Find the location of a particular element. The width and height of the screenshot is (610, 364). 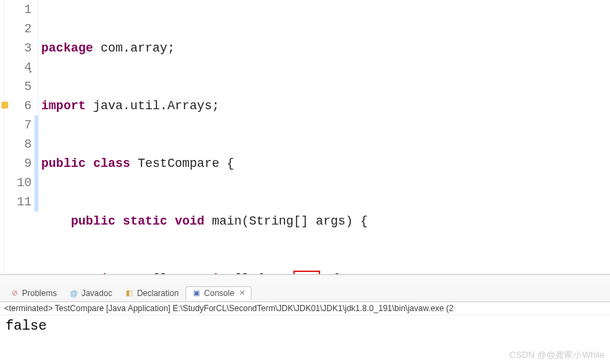

tab-label: Console is located at coordinates (219, 293).